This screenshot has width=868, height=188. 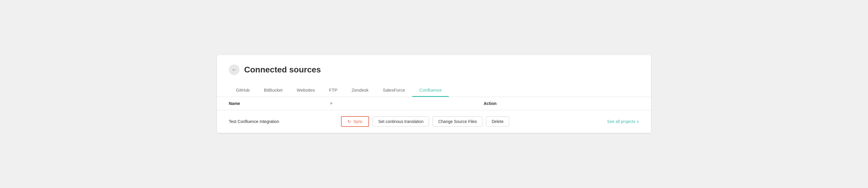 What do you see at coordinates (234, 70) in the screenshot?
I see `back-button: ←` at bounding box center [234, 70].